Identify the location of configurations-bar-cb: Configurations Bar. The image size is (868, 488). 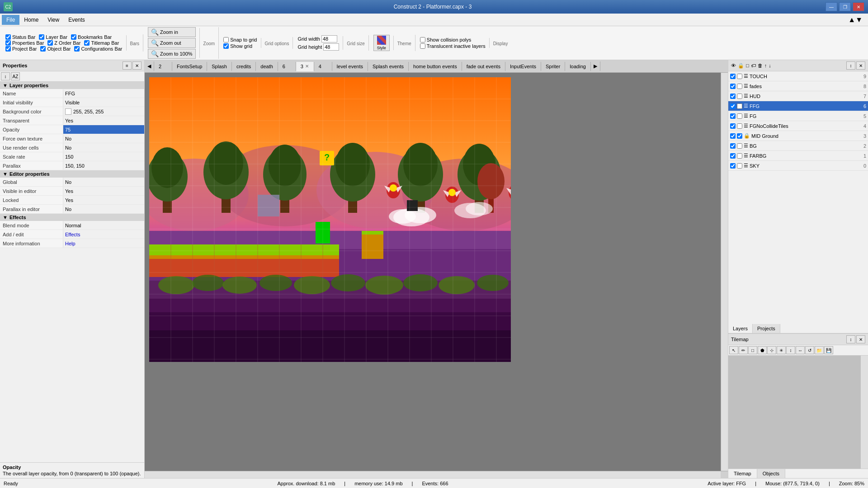
(98, 49).